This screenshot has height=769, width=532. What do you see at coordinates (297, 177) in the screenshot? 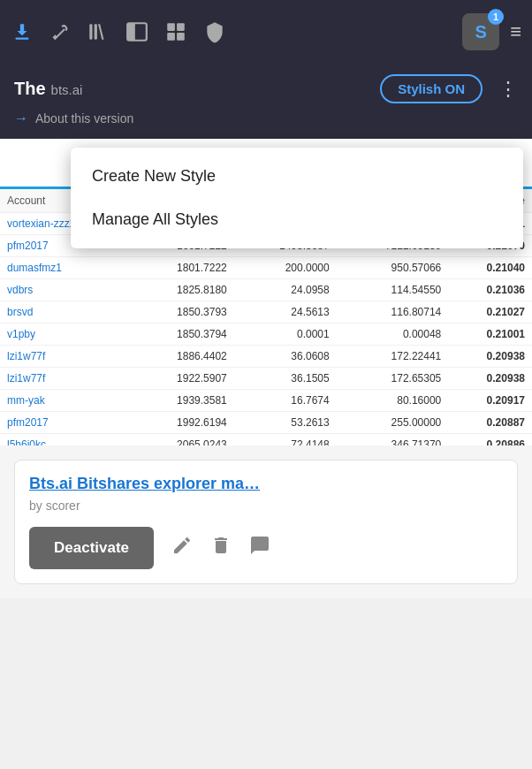
I see `create-new-style-item: Create New Style` at bounding box center [297, 177].